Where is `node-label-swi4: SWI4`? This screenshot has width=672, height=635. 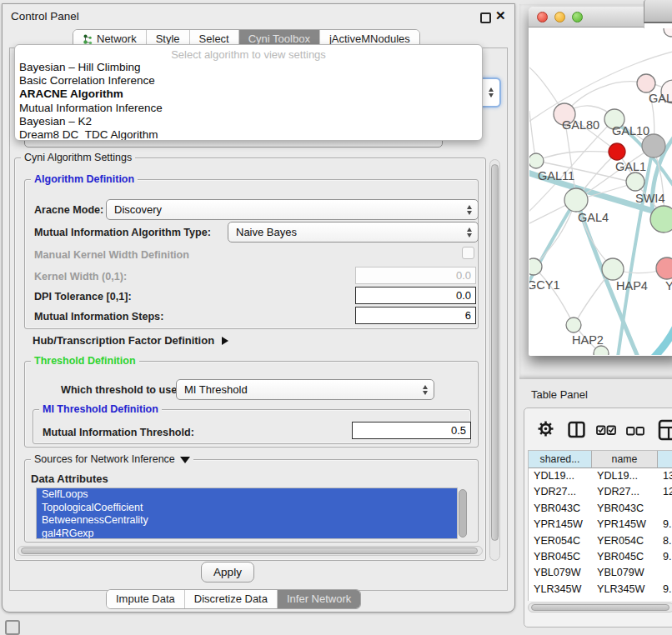
node-label-swi4: SWI4 is located at coordinates (650, 198).